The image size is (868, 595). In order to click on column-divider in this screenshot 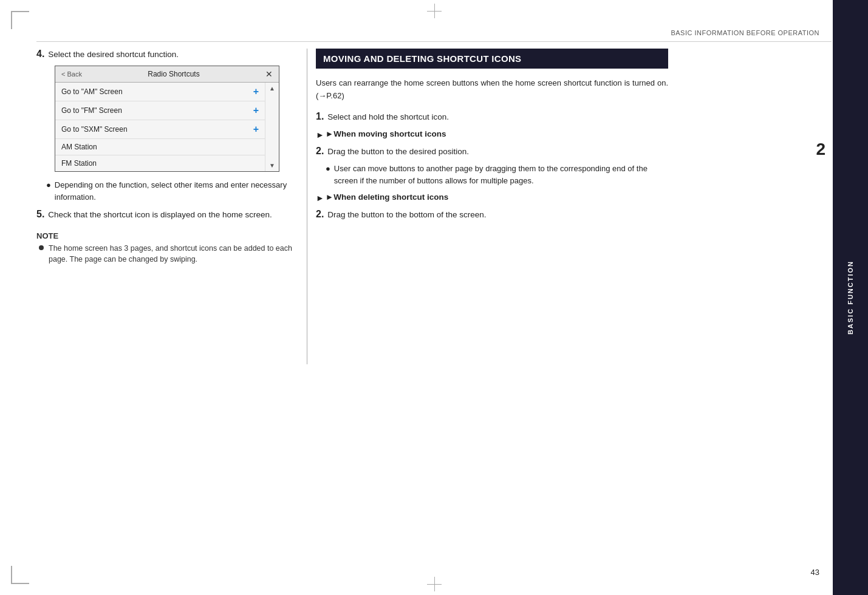, I will do `click(307, 206)`.